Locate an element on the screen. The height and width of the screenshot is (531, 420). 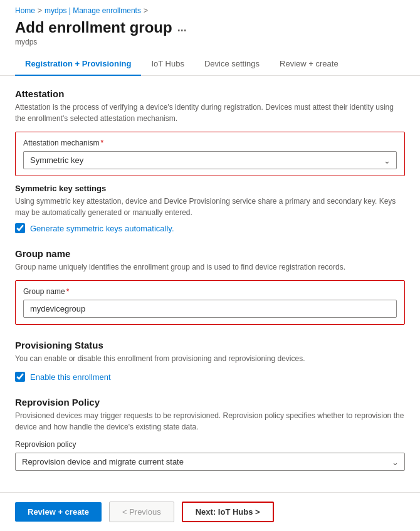
attestation-mechanism-box: Attestation mechanism* Symmetric key X.5… is located at coordinates (210, 154).